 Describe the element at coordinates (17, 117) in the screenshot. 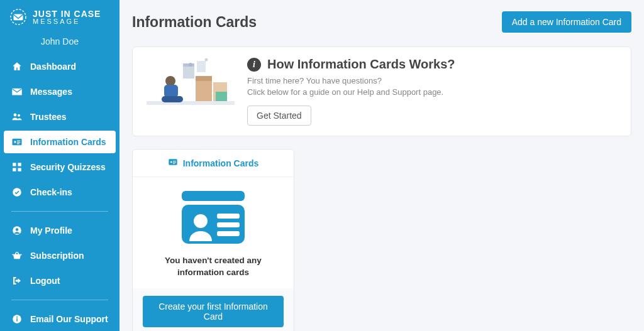

I see `users-icon` at that location.